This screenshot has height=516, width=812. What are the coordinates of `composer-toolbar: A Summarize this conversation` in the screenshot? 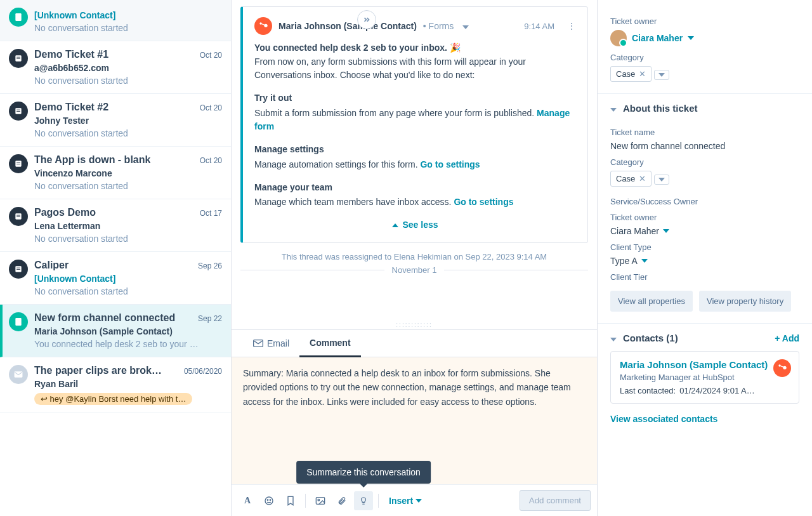 It's located at (414, 500).